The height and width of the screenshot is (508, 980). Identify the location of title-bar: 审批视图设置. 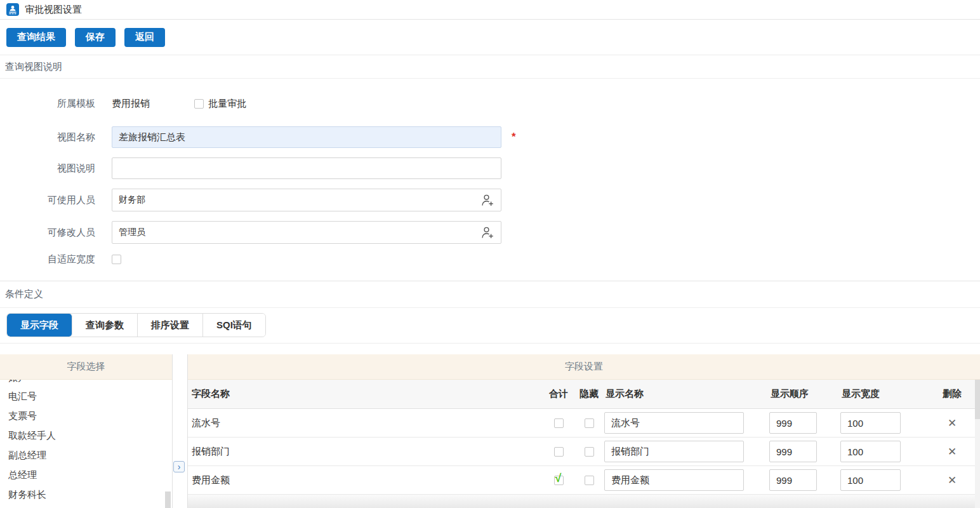
(490, 10).